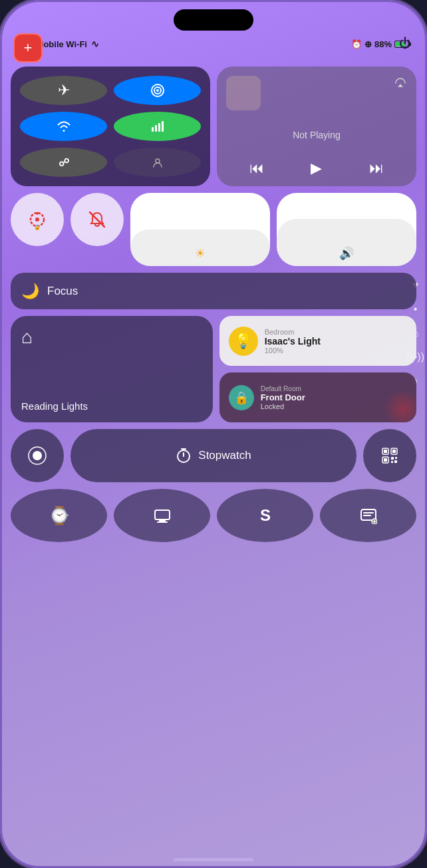 Image resolution: width=427 pixels, height=868 pixels. What do you see at coordinates (347, 253) in the screenshot?
I see `volume-icon: 🔊` at bounding box center [347, 253].